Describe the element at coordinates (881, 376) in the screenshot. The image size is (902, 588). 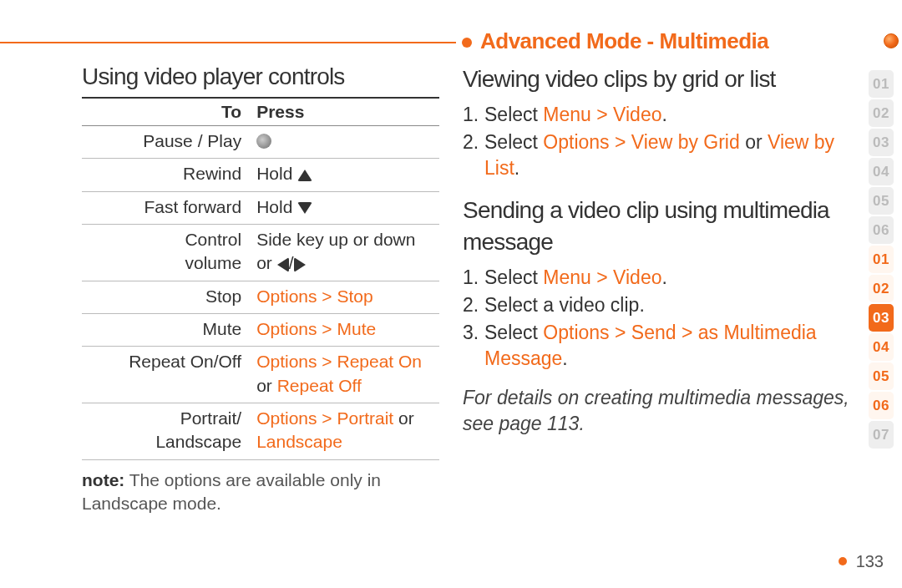
I see `tab-s2-05: 05` at that location.